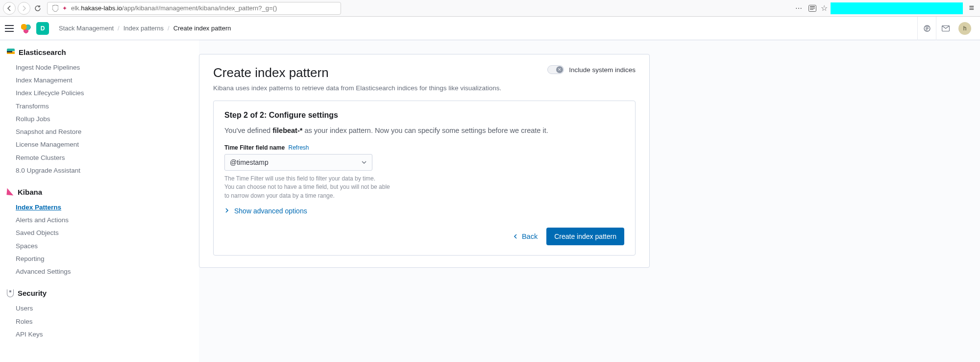 The width and height of the screenshot is (980, 362). What do you see at coordinates (255, 148) in the screenshot?
I see `field-label-text: Time Filter field name` at bounding box center [255, 148].